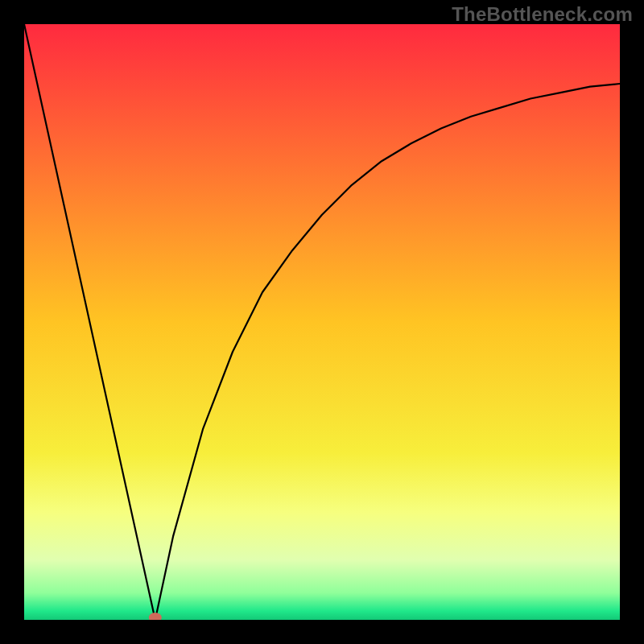 This screenshot has width=644, height=644. I want to click on watermark-text: TheBottleneck.com, so click(543, 14).